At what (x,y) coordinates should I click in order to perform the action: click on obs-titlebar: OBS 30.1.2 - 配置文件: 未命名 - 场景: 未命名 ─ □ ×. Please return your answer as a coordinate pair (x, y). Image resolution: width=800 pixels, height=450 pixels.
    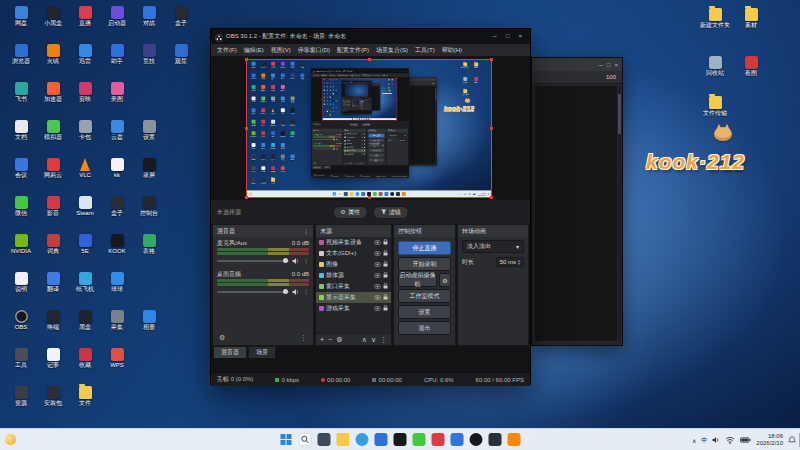
    Looking at the image, I should click on (370, 36).